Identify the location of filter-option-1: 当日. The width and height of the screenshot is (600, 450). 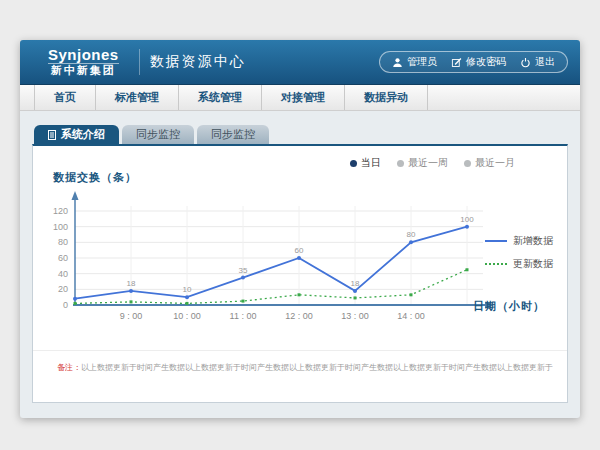
(366, 163).